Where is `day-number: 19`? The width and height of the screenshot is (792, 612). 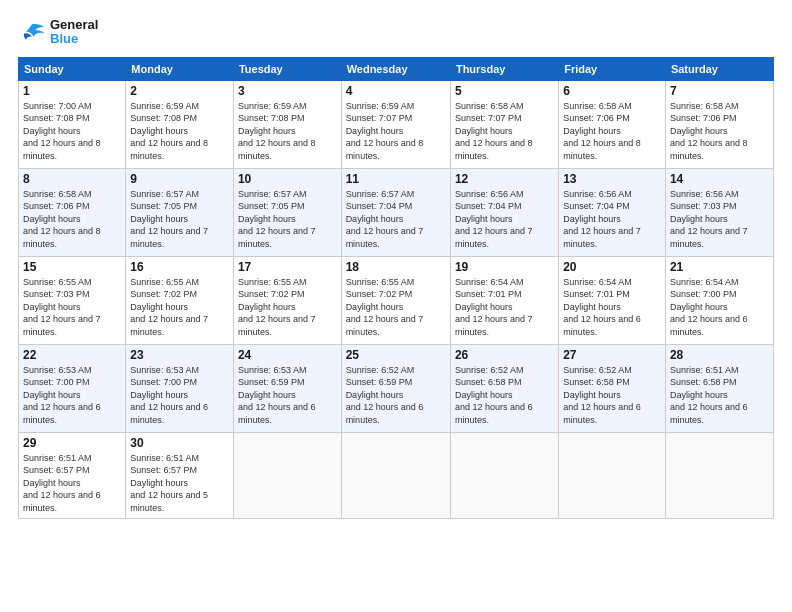 day-number: 19 is located at coordinates (504, 267).